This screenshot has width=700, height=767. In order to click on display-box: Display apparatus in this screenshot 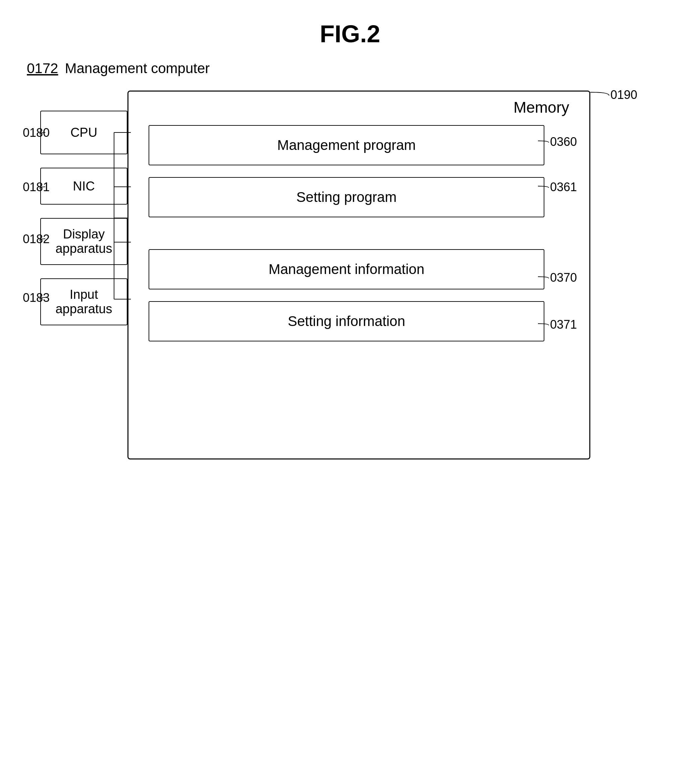, I will do `click(84, 241)`.